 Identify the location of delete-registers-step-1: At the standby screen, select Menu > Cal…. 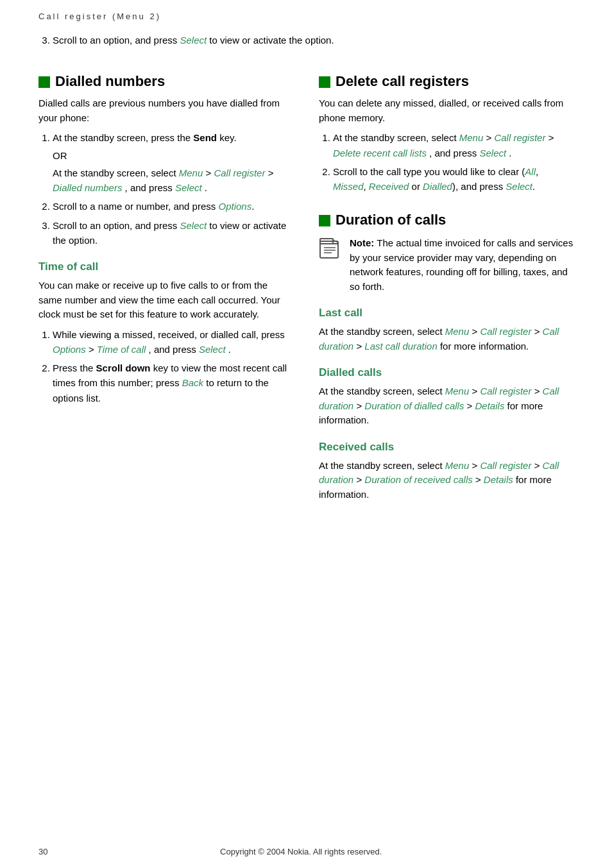
(453, 145).